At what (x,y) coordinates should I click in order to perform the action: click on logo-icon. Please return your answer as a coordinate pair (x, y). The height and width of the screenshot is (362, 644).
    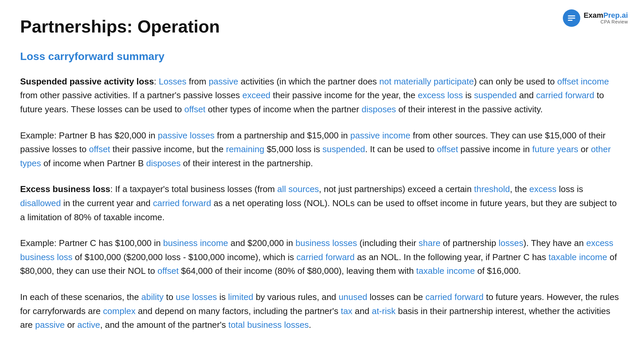
    Looking at the image, I should click on (572, 18).